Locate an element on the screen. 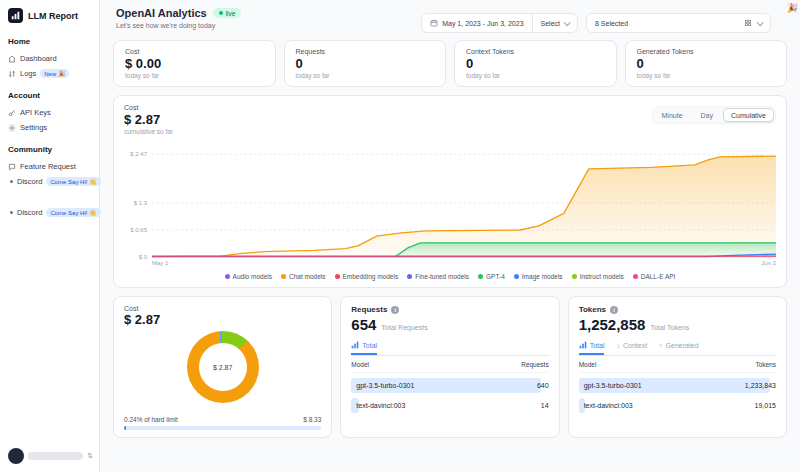 Image resolution: width=800 pixels, height=472 pixels. table-row: gpt-3.5-turbo-0301 640 is located at coordinates (450, 386).